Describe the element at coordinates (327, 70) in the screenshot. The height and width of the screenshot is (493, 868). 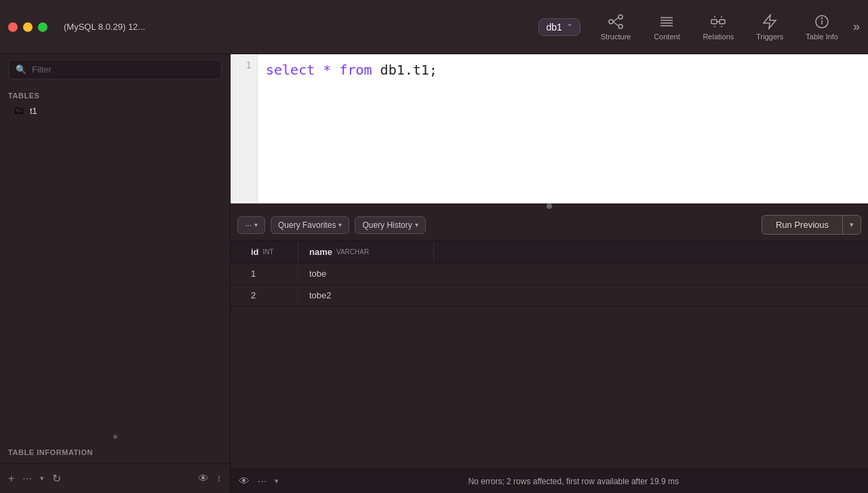
I see `code-operator-star: *` at that location.